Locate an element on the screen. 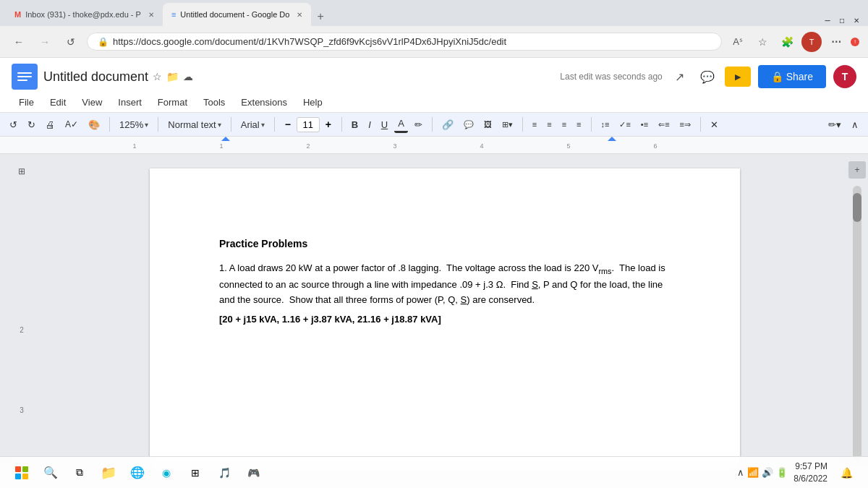 This screenshot has height=488, width=868. taskbar-game-button: 🎮 is located at coordinates (253, 473).